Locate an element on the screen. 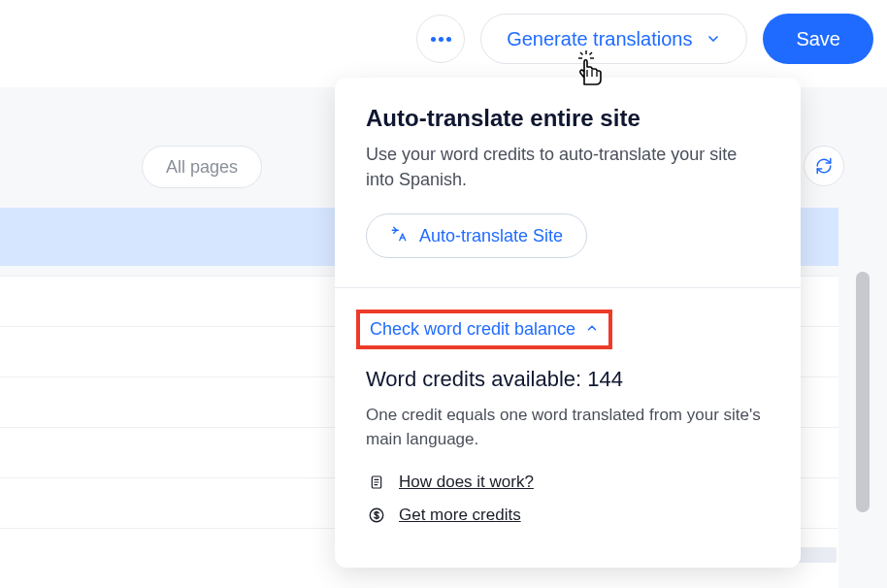  check-credit-balance-toggle: Check word credit balance is located at coordinates (484, 330).